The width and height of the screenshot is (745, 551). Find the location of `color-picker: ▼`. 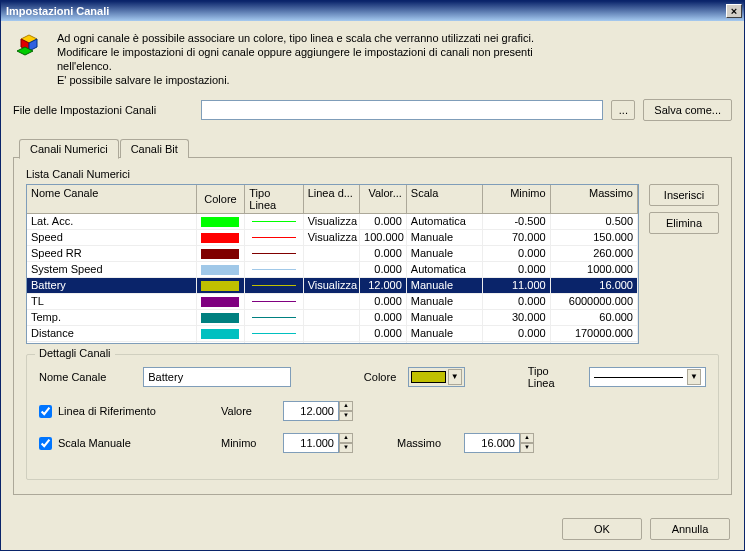

color-picker: ▼ is located at coordinates (436, 377).